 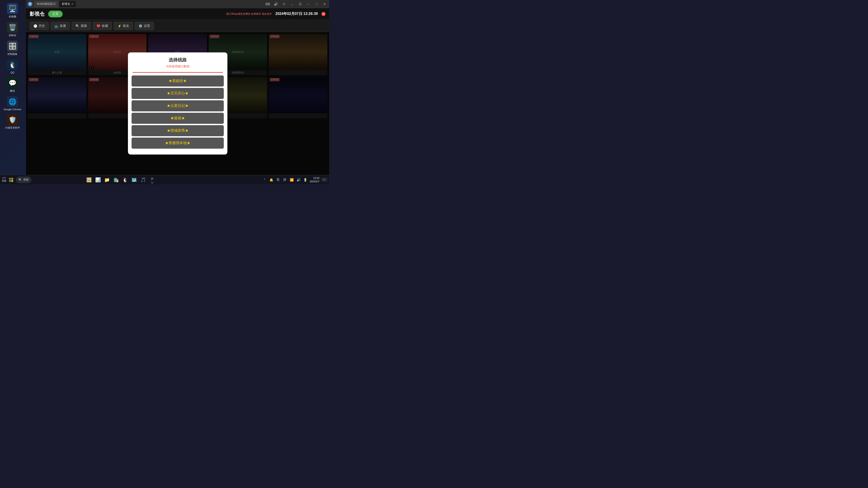 I want to click on ime-label2: 拼, so click(x=285, y=180).